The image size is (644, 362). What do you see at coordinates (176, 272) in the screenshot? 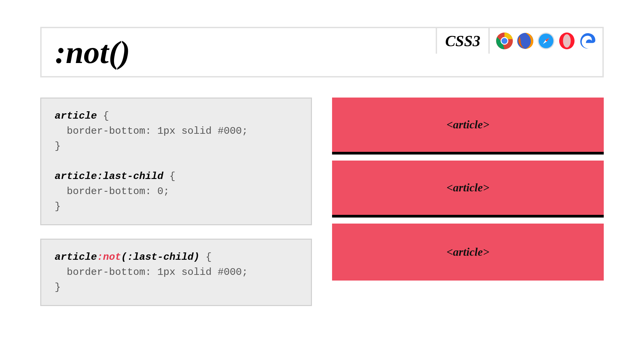
I see `code-block-2: article:not(:last-child) { border-bottom…` at bounding box center [176, 272].